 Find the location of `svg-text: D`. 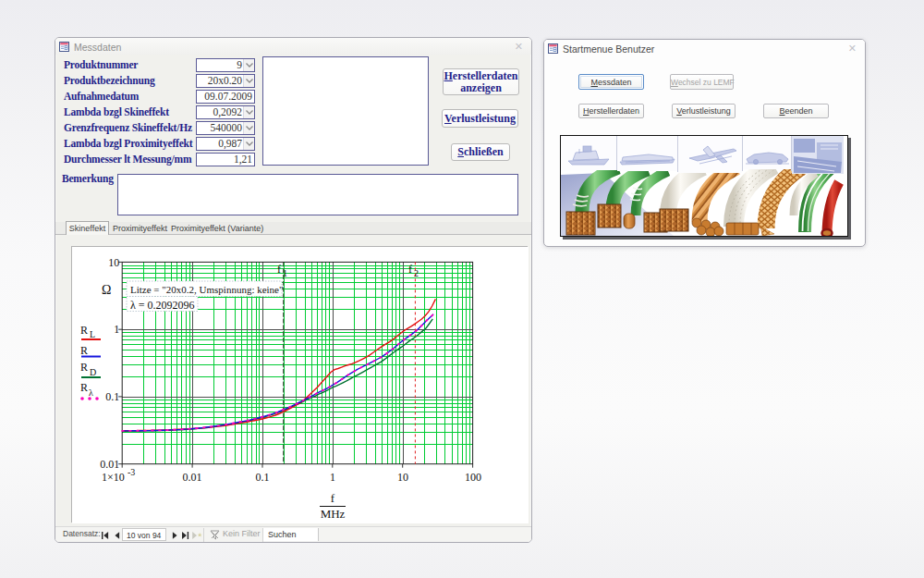

svg-text: D is located at coordinates (92, 372).